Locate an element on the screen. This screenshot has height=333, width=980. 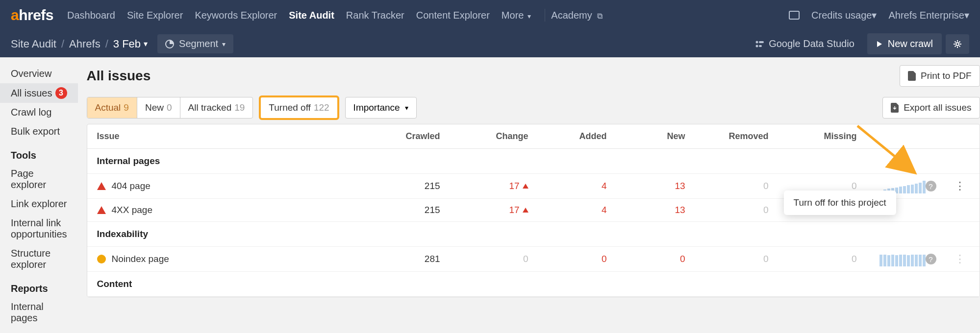
logo: ahrefs is located at coordinates (32, 15).